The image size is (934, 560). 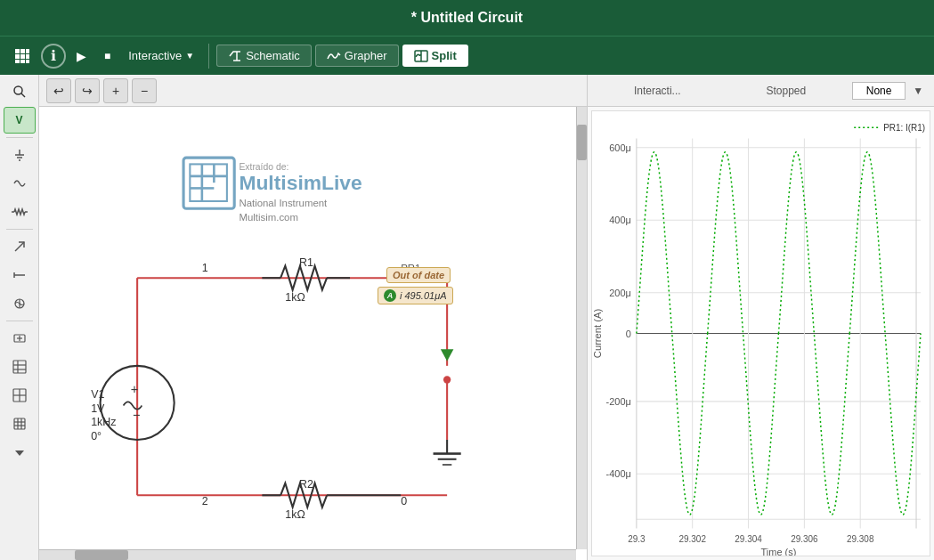 What do you see at coordinates (597, 333) in the screenshot?
I see `svg-text: Current (A)` at bounding box center [597, 333].